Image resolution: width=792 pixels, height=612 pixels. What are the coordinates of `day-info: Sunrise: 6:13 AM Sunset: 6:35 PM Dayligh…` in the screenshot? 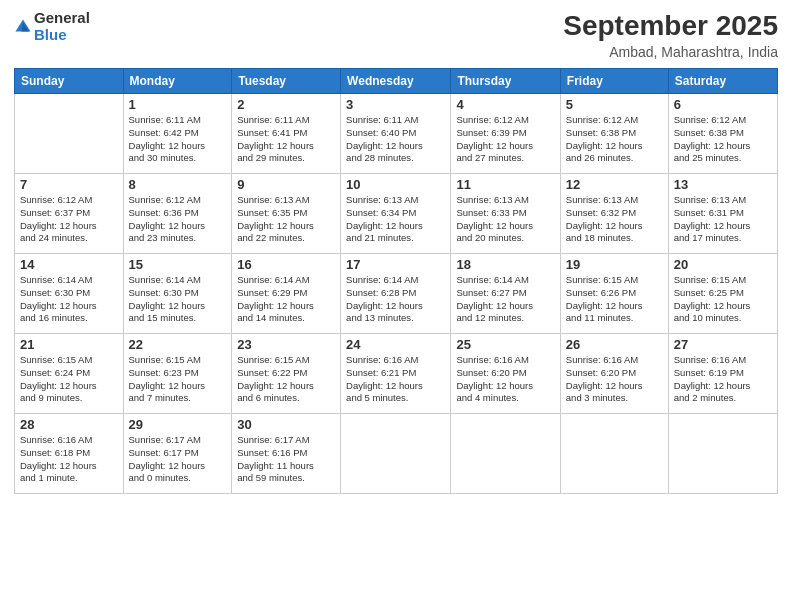 It's located at (286, 220).